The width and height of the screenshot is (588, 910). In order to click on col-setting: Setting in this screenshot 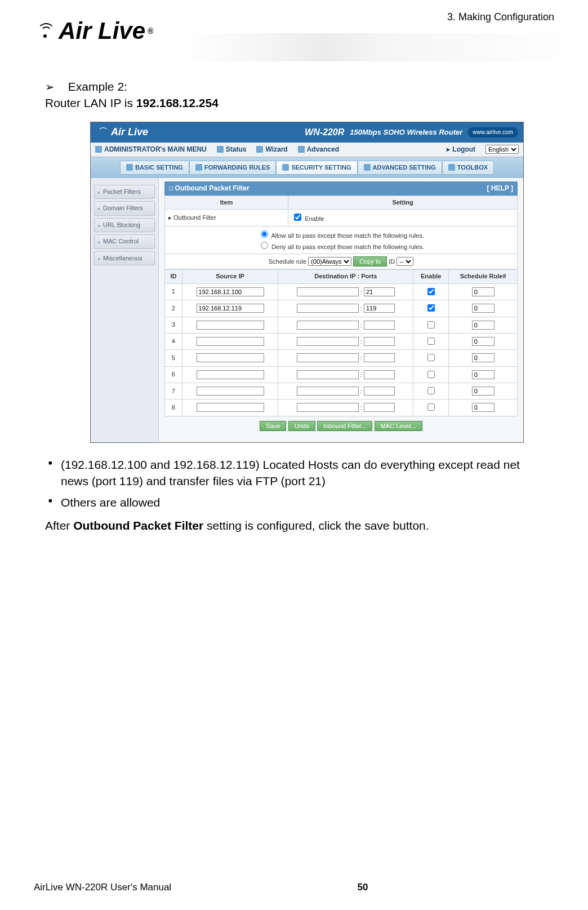, I will do `click(403, 202)`.